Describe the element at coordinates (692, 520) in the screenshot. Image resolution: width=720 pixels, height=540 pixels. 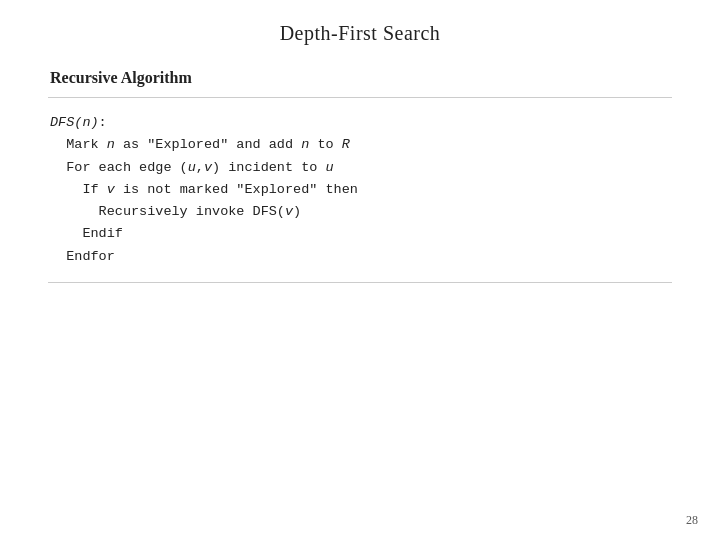
I see `page-number: 28` at that location.